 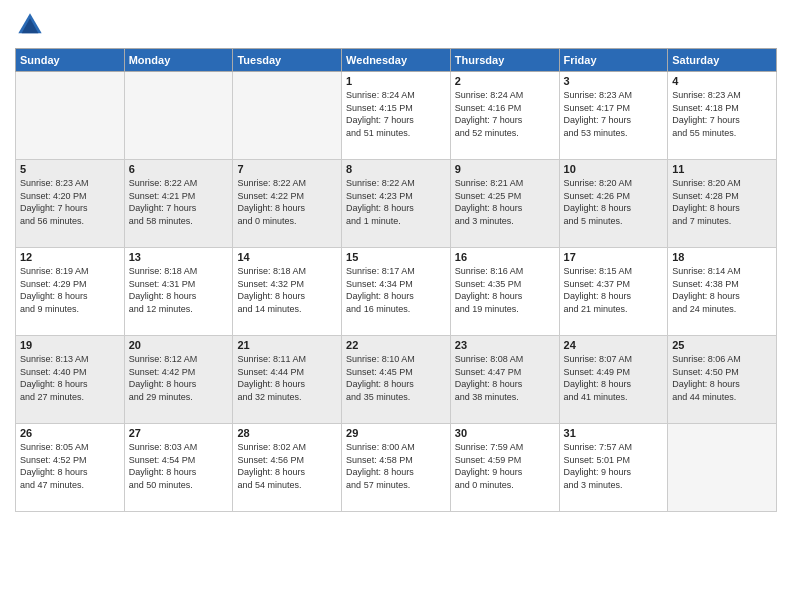 What do you see at coordinates (614, 204) in the screenshot?
I see `calendar-cell: 10Sunrise: 8:20 AM Sunset: 4:26 PM Dayli…` at bounding box center [614, 204].